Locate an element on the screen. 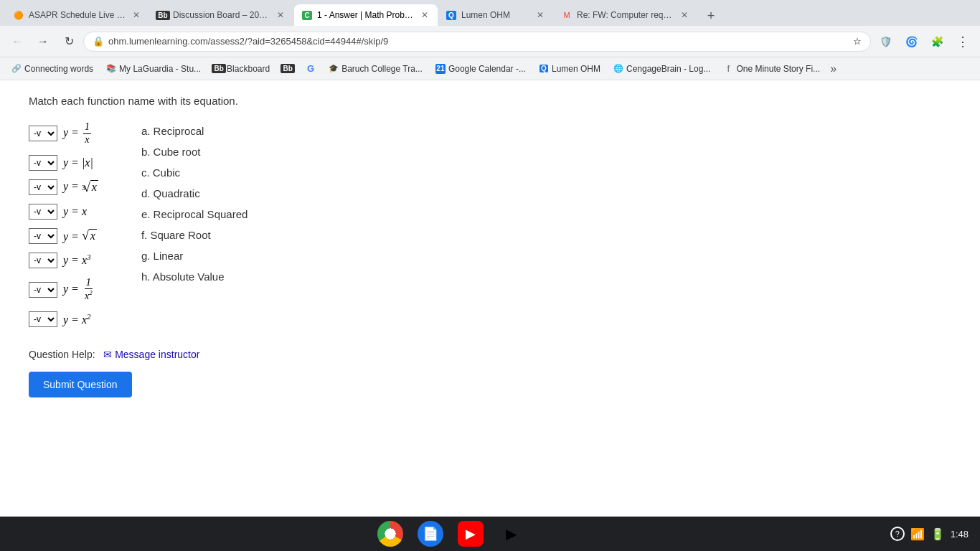 The width and height of the screenshot is (980, 551). tab-favicon-lumen: Q is located at coordinates (451, 15).